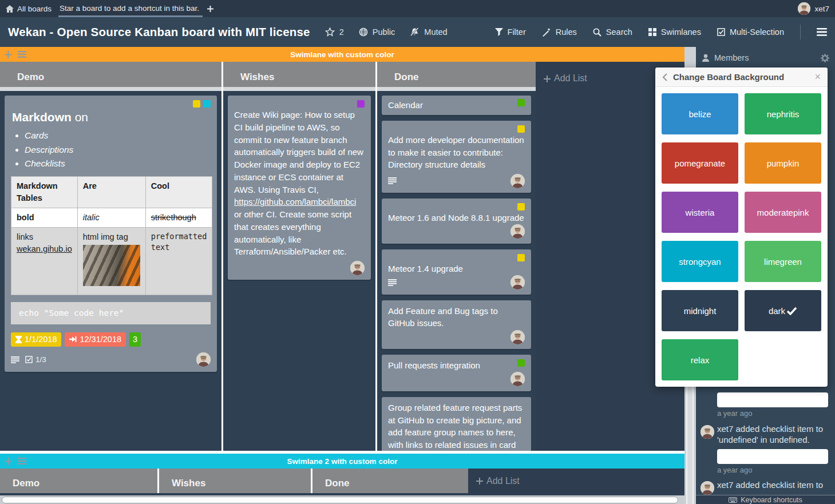  I want to click on card-link: https://github.com/lambci/lambci, so click(295, 201).